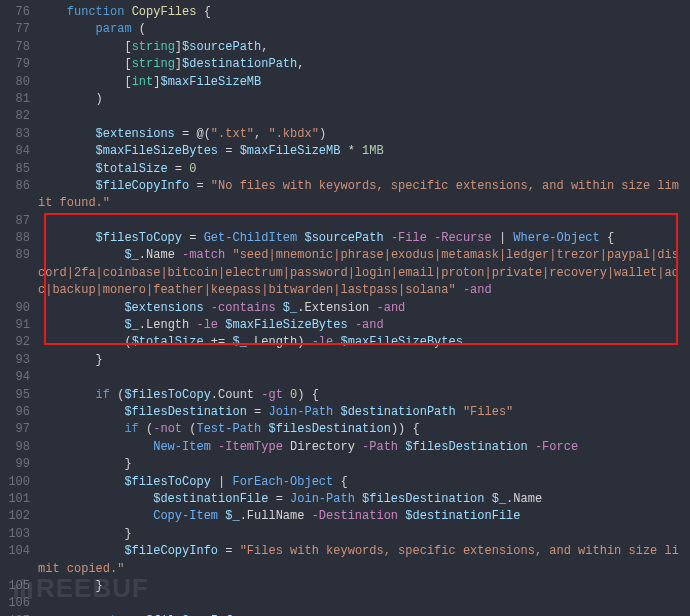  Describe the element at coordinates (15, 552) in the screenshot. I see `line-number: 104` at that location.